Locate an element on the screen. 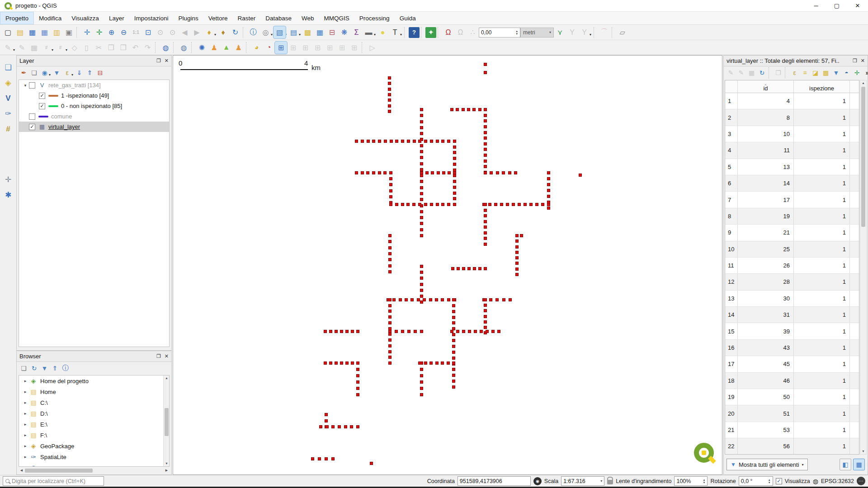 Image resolution: width=868 pixels, height=488 pixels. menu-layer: Layer is located at coordinates (117, 18).